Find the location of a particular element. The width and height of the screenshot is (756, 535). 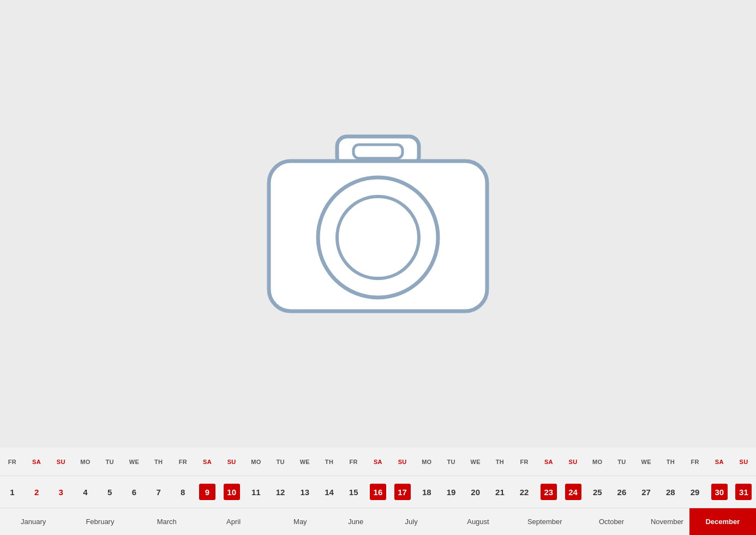

month-label: September is located at coordinates (545, 522).